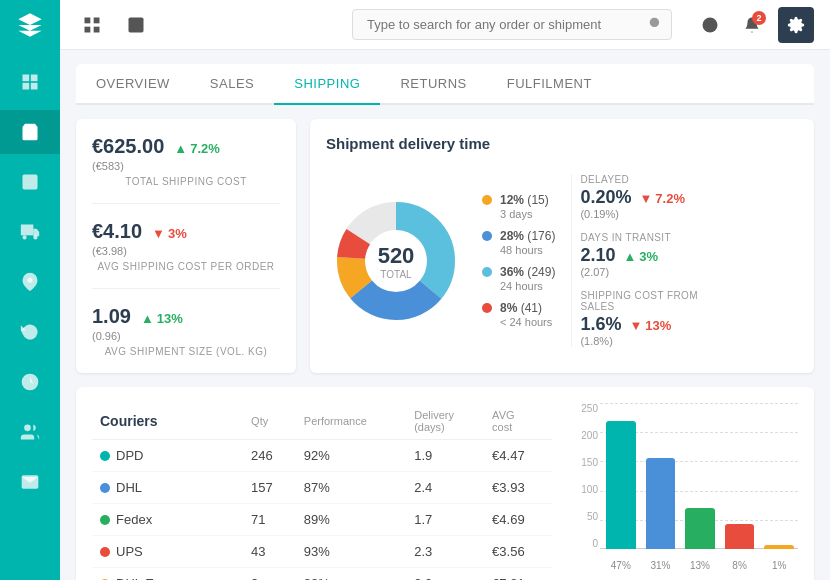 This screenshot has width=830, height=580. Describe the element at coordinates (30, 290) in the screenshot. I see `sidebar` at that location.